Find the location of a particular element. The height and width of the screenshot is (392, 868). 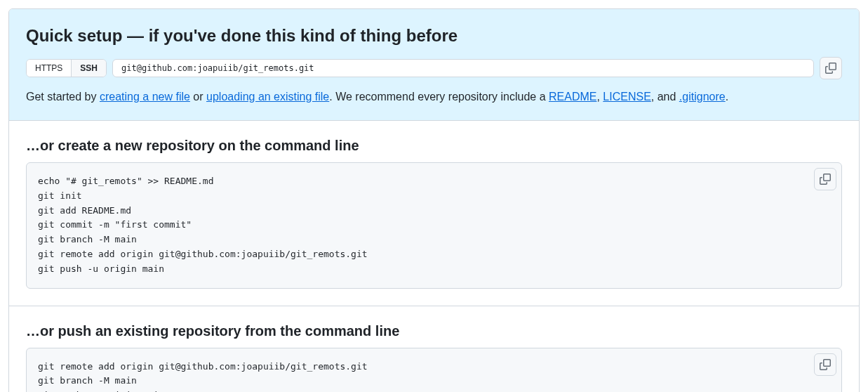

upload-file-link: uploading an existing file is located at coordinates (268, 97).